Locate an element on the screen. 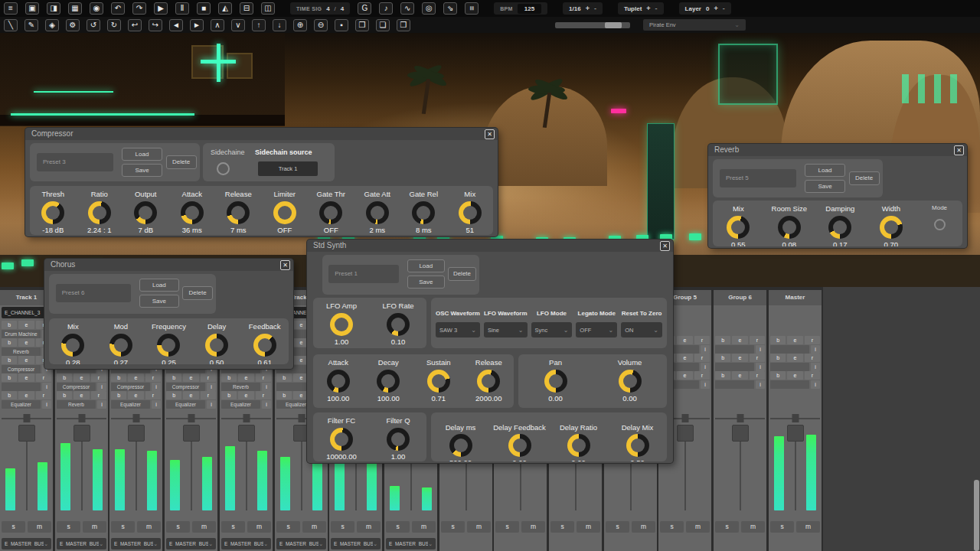 The width and height of the screenshot is (980, 551). close-icon: ✕ is located at coordinates (285, 265).